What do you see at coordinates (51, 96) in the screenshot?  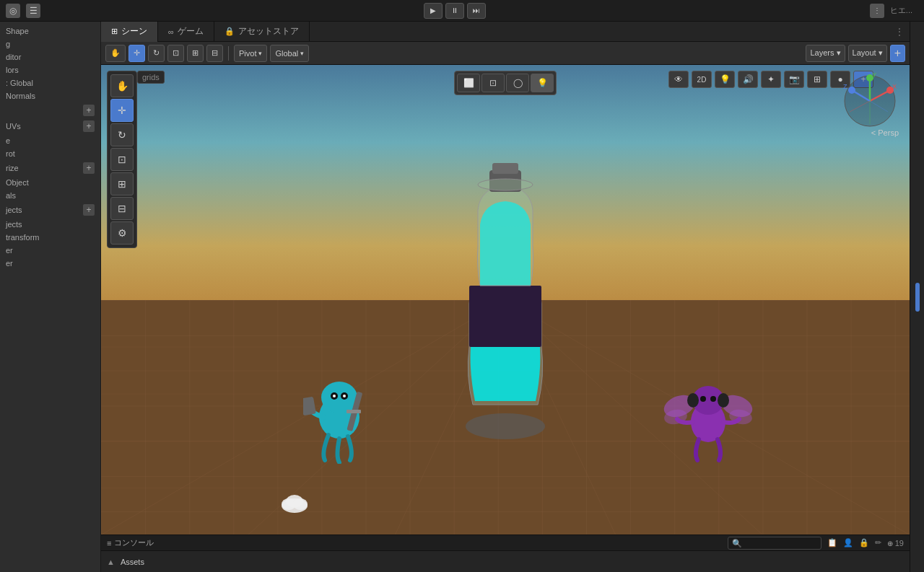 I see `sidebar-item-normals: Normals` at bounding box center [51, 96].